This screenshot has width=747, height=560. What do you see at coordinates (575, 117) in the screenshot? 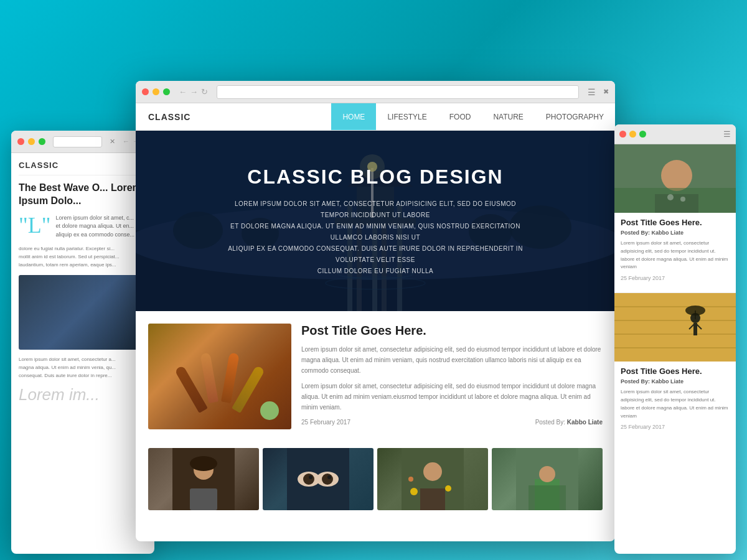
I see `nav-link-photography: PHOTOGRAPHY` at bounding box center [575, 117].